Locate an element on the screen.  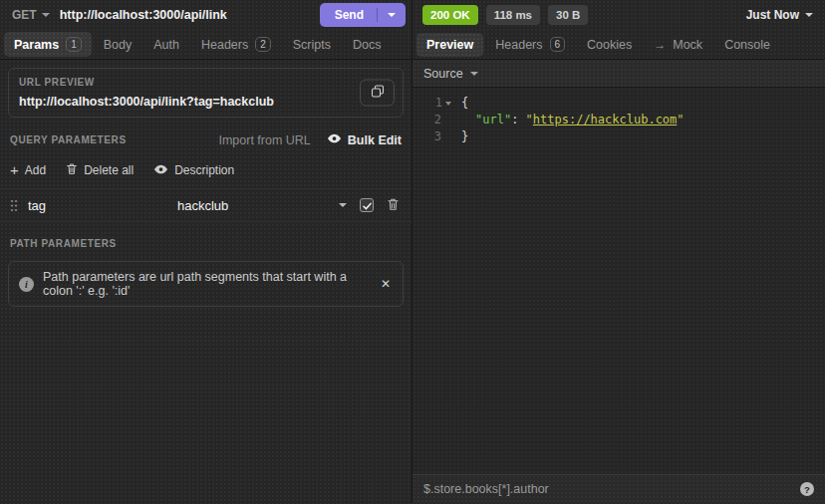
response-meta-bar: 200 OK 118 ms 30 B Just Now is located at coordinates (619, 15).